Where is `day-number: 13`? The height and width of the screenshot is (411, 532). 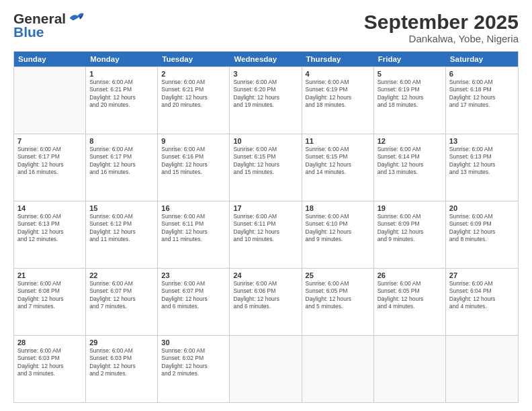 day-number: 13 is located at coordinates (482, 141).